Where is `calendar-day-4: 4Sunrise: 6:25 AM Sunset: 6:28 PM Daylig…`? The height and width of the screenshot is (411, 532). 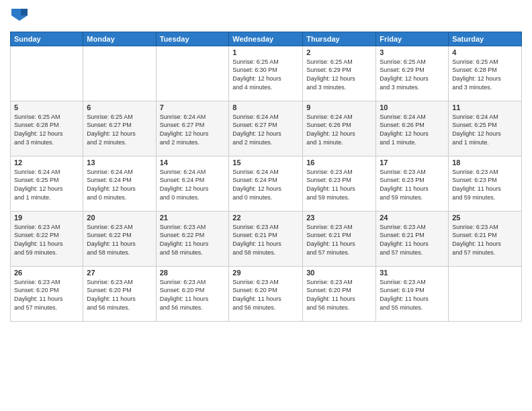
calendar-day-4: 4Sunrise: 6:25 AM Sunset: 6:28 PM Daylig… is located at coordinates (485, 73).